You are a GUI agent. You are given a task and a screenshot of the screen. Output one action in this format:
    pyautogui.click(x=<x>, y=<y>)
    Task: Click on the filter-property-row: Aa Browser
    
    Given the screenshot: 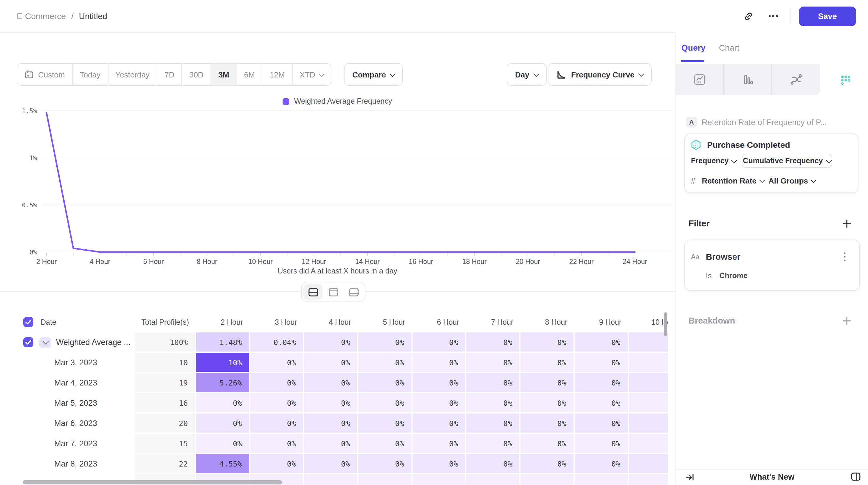 What is the action you would take?
    pyautogui.click(x=772, y=257)
    